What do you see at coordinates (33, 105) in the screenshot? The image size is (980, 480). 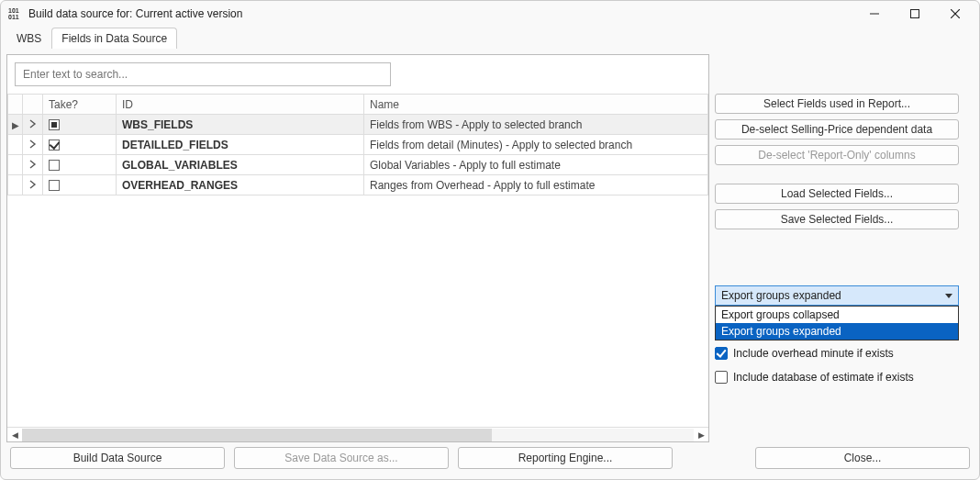 I see `col-expand` at bounding box center [33, 105].